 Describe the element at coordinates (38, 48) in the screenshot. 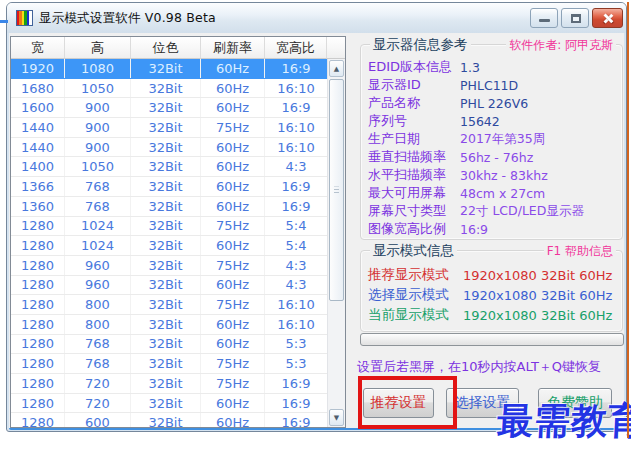

I see `column-header: 宽` at that location.